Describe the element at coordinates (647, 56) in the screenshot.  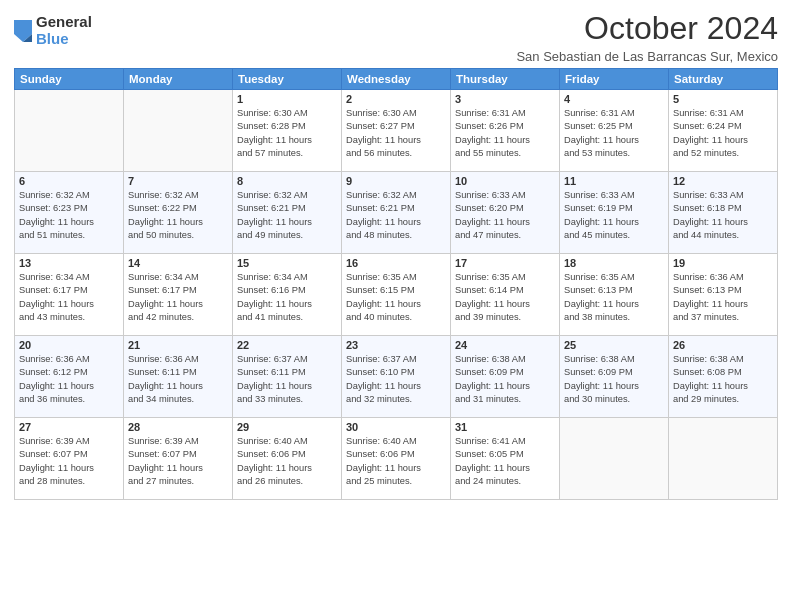
I see `location: San Sebastian de Las Barrancas Sur, Mexi…` at that location.